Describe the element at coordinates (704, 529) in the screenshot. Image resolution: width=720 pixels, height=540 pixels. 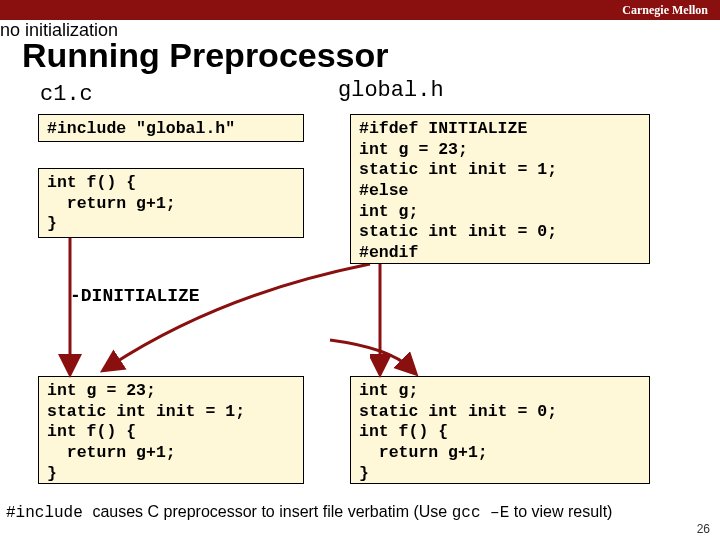
I see `page-number: 26` at that location.